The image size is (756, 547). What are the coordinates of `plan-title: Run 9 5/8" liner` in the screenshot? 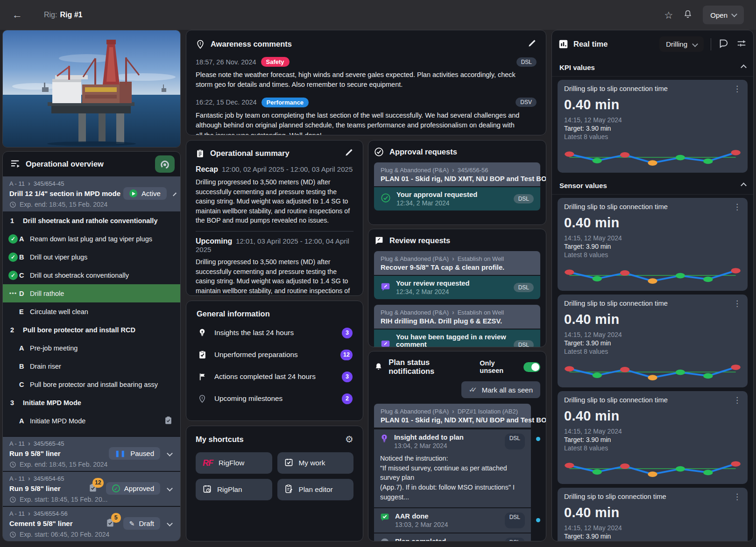 It's located at (49, 488).